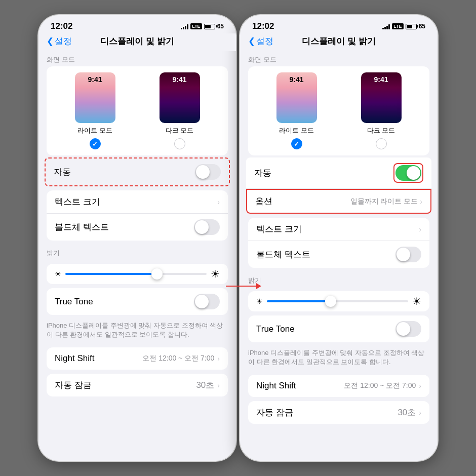 The width and height of the screenshot is (476, 476). What do you see at coordinates (384, 202) in the screenshot?
I see `options-value-text: 일몰까지 라이트 모드` at bounding box center [384, 202].